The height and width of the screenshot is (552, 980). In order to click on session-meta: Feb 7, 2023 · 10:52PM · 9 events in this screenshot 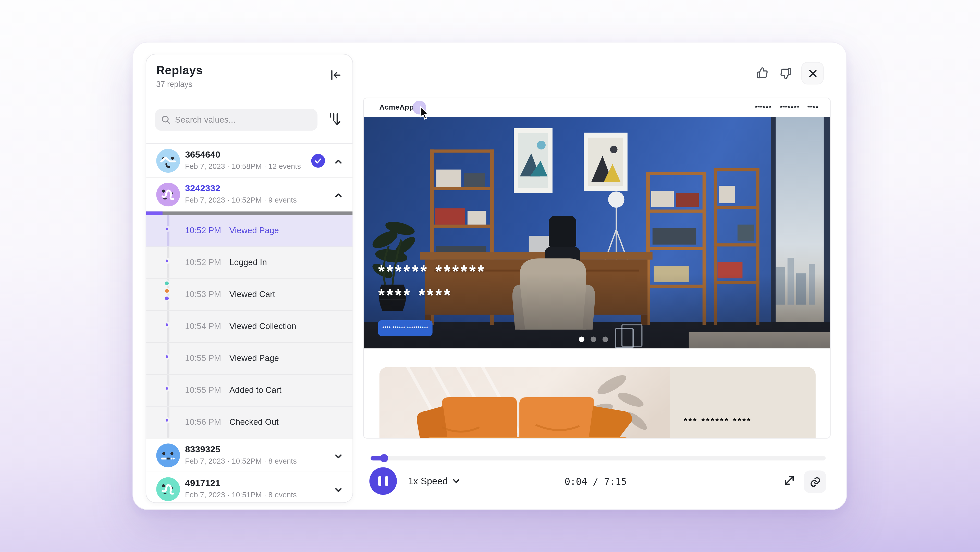, I will do `click(241, 200)`.